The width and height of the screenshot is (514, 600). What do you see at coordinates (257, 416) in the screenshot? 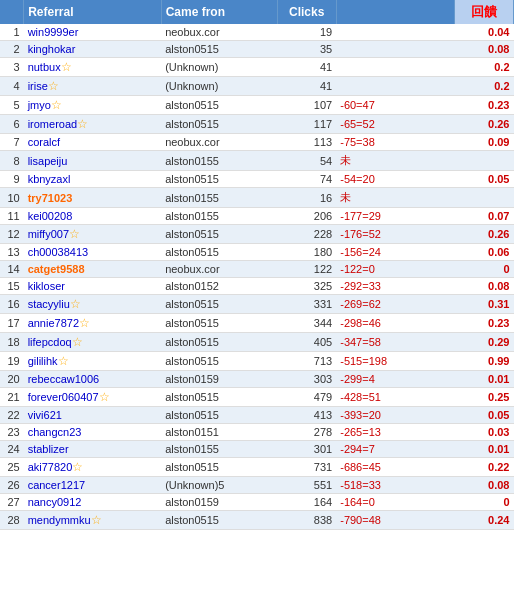
I see `table-row: 22vivi621alston0515413-393=200.05` at bounding box center [257, 416].